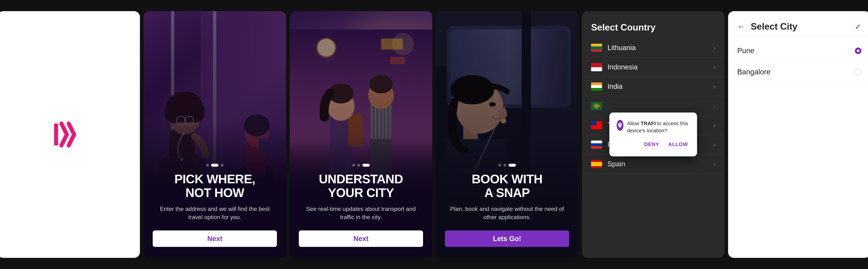 The image size is (868, 269). What do you see at coordinates (361, 213) in the screenshot?
I see `screen3-subtitle: See real-time updates about transport an…` at bounding box center [361, 213].